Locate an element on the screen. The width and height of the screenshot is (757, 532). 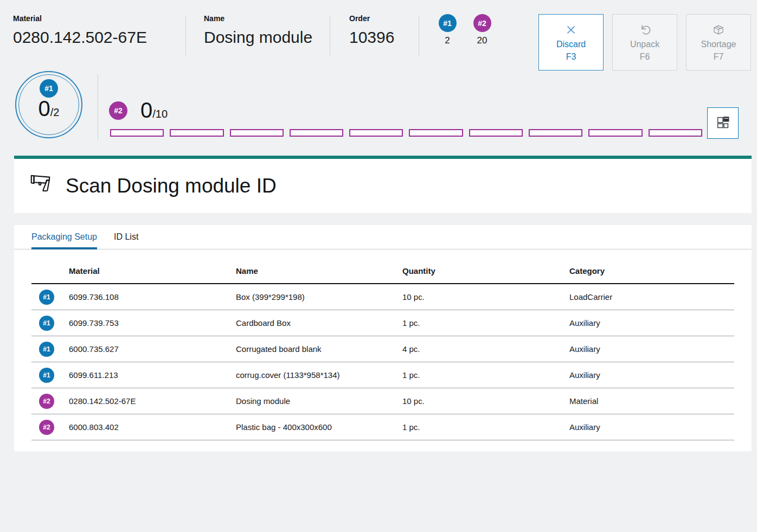
item-progress-count: 0/10 is located at coordinates (154, 111).